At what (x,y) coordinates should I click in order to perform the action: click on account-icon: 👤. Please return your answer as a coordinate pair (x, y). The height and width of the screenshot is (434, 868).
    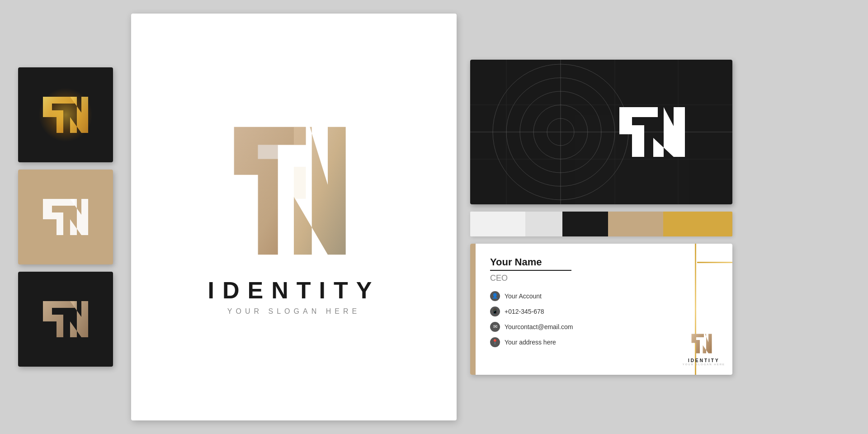
    Looking at the image, I should click on (495, 296).